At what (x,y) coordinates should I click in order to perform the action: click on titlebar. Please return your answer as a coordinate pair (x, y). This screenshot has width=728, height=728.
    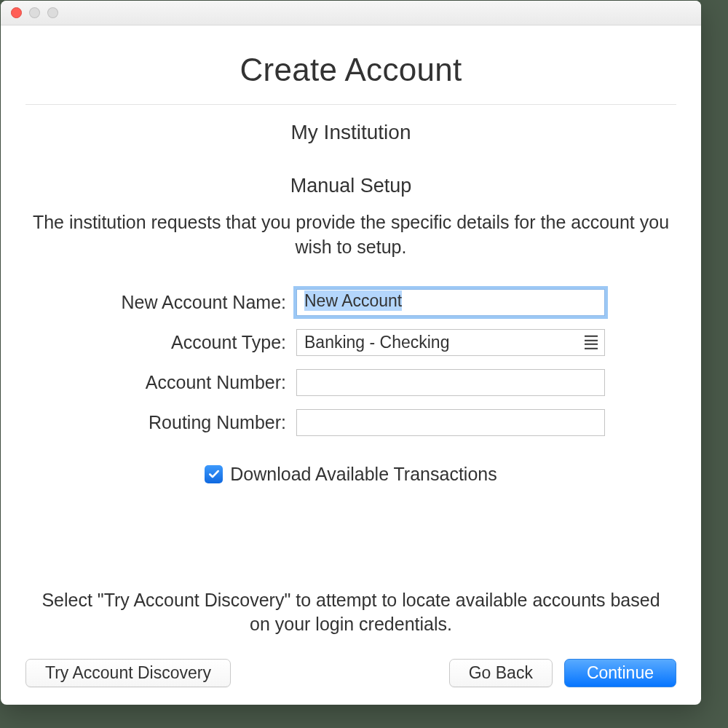
    Looking at the image, I should click on (351, 13).